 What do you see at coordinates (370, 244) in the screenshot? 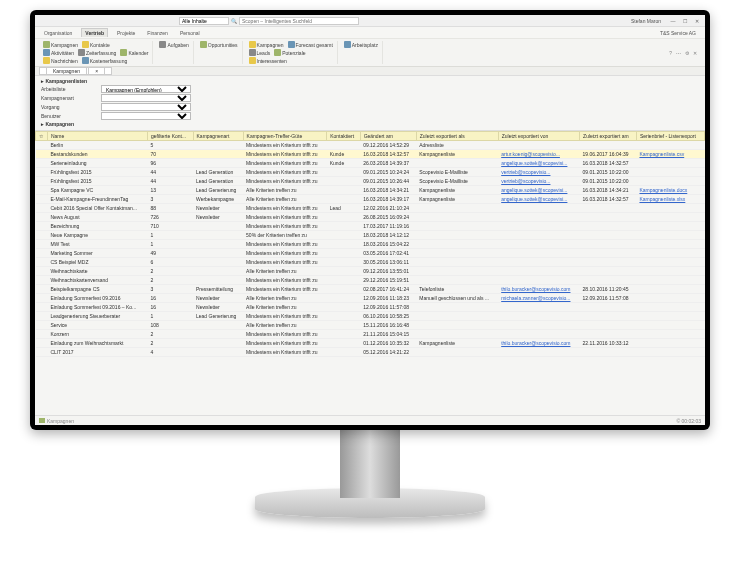
I see `table-row: MW Test1Mindestens ein Kriterium trifft …` at bounding box center [370, 244].